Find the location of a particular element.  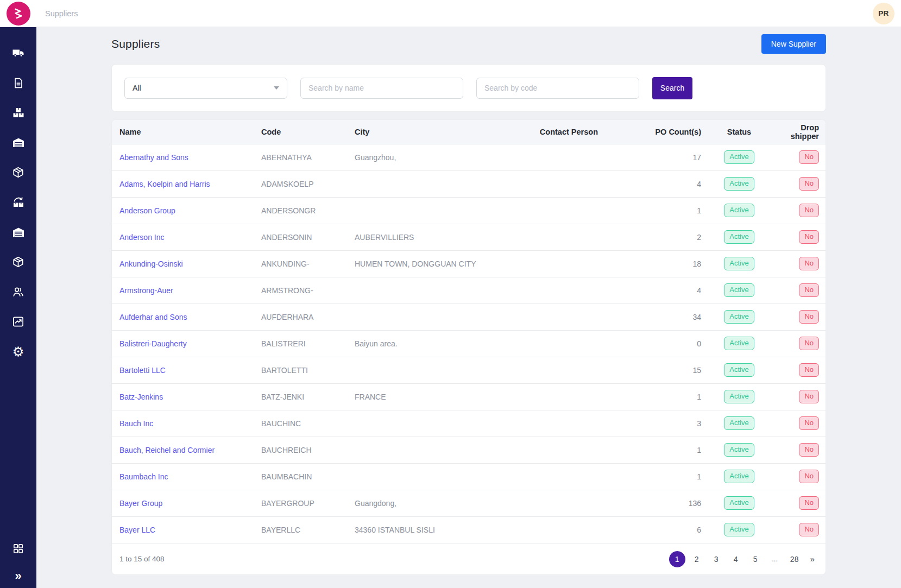

new-supplier-button: New Supplier is located at coordinates (794, 44).